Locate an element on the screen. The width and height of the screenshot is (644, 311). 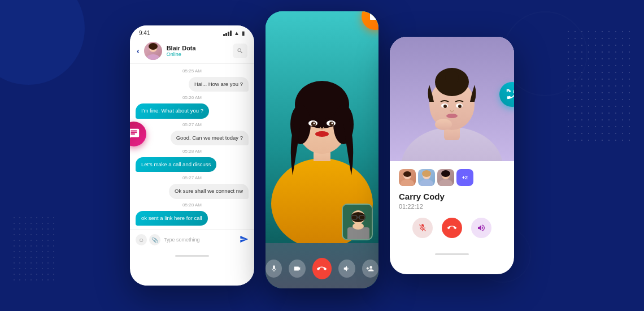
input-icons: ☺ 📎 is located at coordinates (148, 240).